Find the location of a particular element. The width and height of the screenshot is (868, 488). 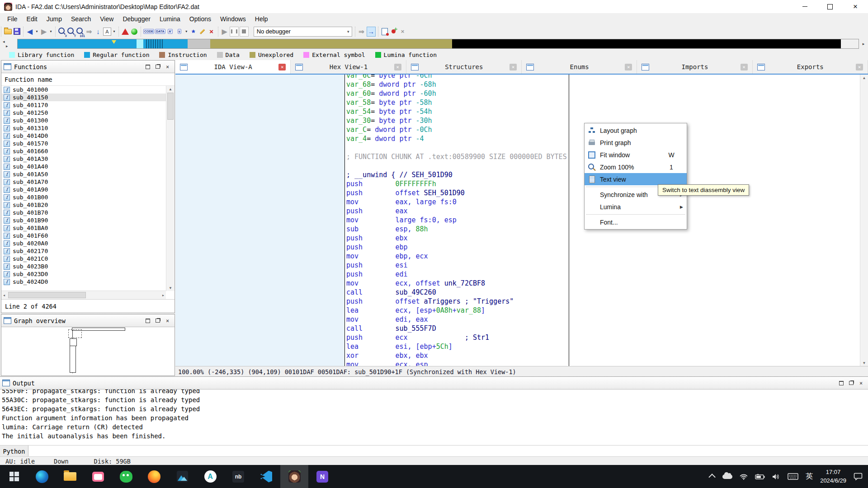

teal-a-app: A is located at coordinates (210, 476).